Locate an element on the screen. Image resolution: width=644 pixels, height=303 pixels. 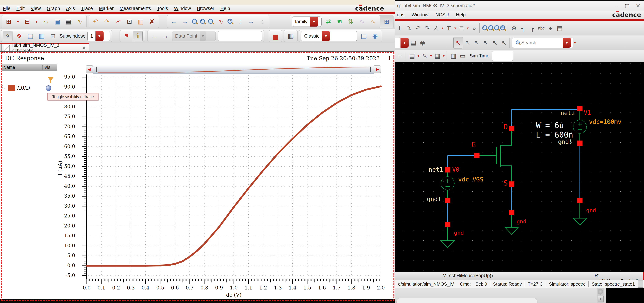
probe-table-dropdown-icon: ▾ is located at coordinates (444, 56).